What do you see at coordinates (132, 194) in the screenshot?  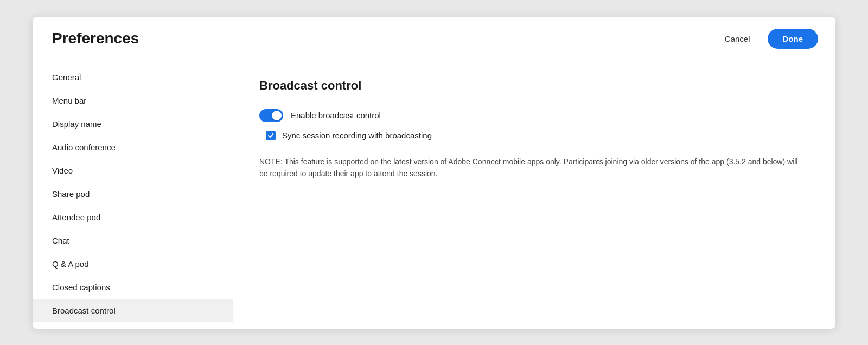 I see `sidebar-item-share-pod: Share pod` at bounding box center [132, 194].